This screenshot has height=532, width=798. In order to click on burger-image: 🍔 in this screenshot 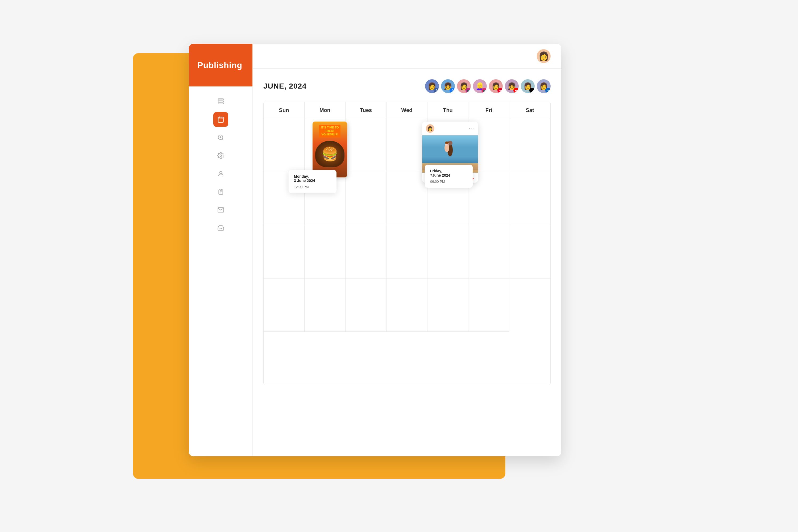, I will do `click(330, 154)`.